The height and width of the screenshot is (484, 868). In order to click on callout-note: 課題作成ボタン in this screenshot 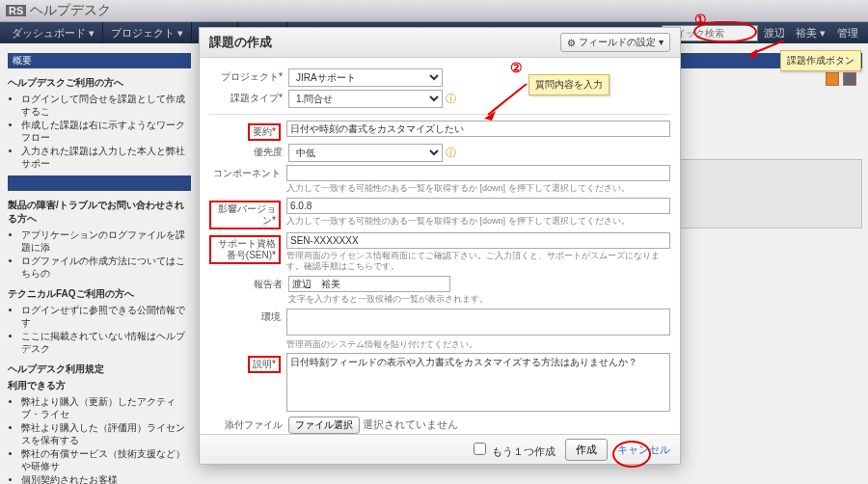, I will do `click(821, 61)`.